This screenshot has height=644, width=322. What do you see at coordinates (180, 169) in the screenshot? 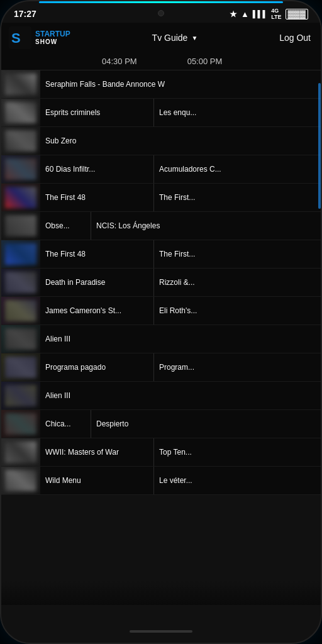
I see `program-cells: 60 Dias Infiltr...Acumuladores C...` at bounding box center [180, 169].